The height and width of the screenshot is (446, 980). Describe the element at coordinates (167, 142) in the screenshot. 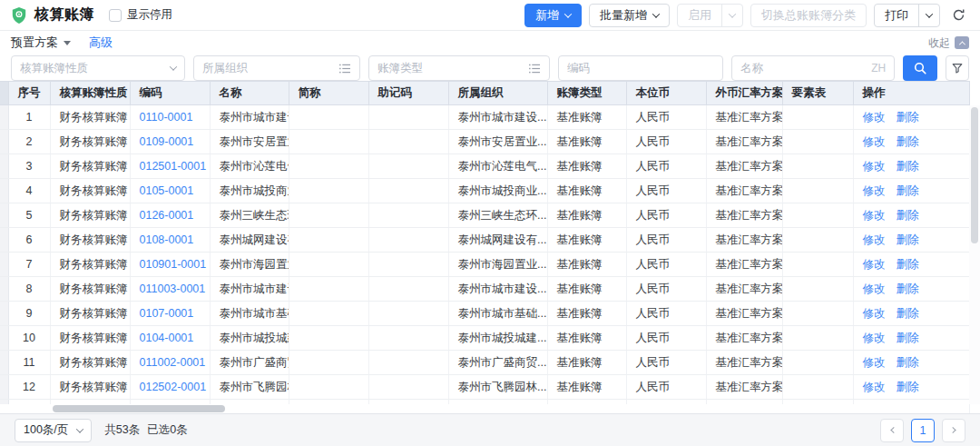

I see `book-code-link: 0109-0001` at that location.